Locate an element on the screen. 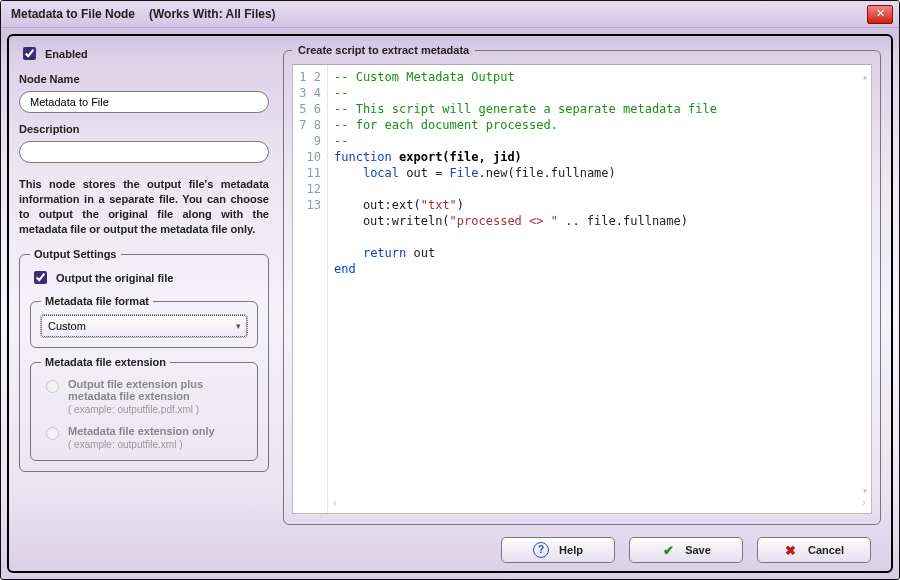 Image resolution: width=900 pixels, height=580 pixels. file-format-group: Metadata file format ▾ is located at coordinates (144, 322).